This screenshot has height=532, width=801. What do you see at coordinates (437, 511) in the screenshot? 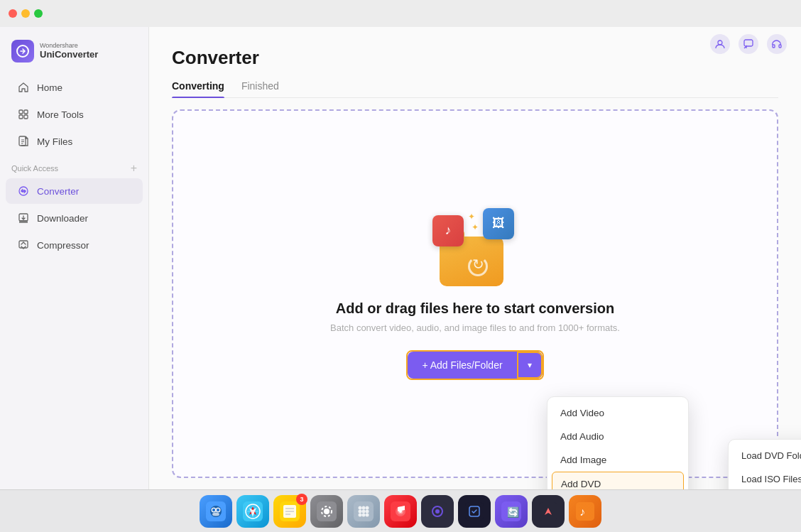
I see `dock-app1` at bounding box center [437, 511].